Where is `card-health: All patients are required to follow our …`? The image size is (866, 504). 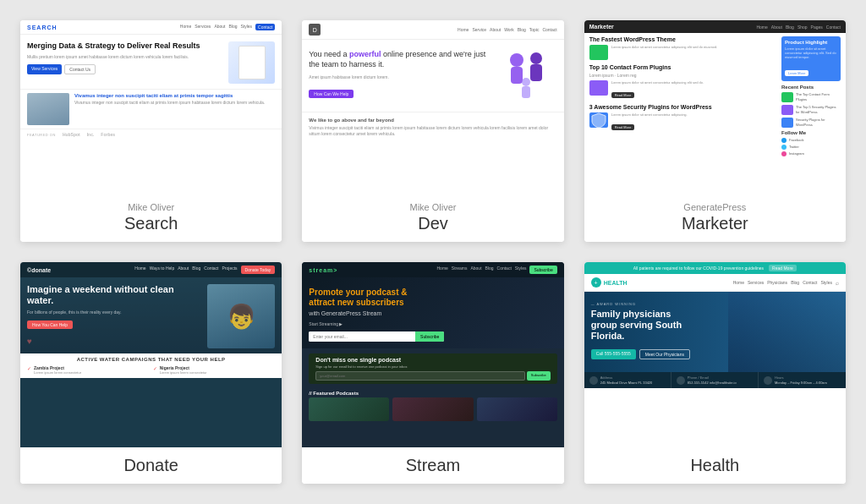
card-health: All patients are required to follow our … is located at coordinates (715, 373).